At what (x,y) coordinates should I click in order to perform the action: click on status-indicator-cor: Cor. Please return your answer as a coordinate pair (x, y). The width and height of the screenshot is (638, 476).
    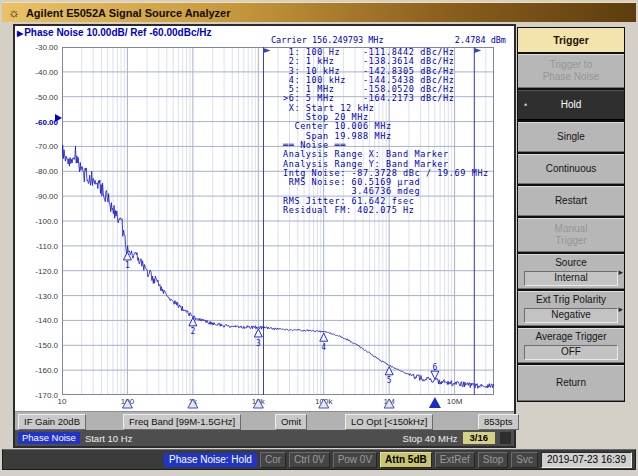
    Looking at the image, I should click on (273, 460).